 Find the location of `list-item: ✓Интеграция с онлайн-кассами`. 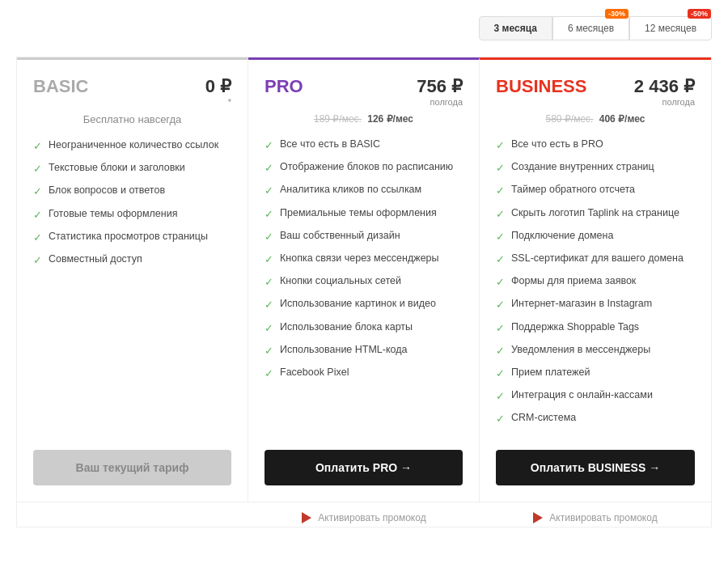

list-item: ✓Интеграция с онлайн-кассами is located at coordinates (595, 396).